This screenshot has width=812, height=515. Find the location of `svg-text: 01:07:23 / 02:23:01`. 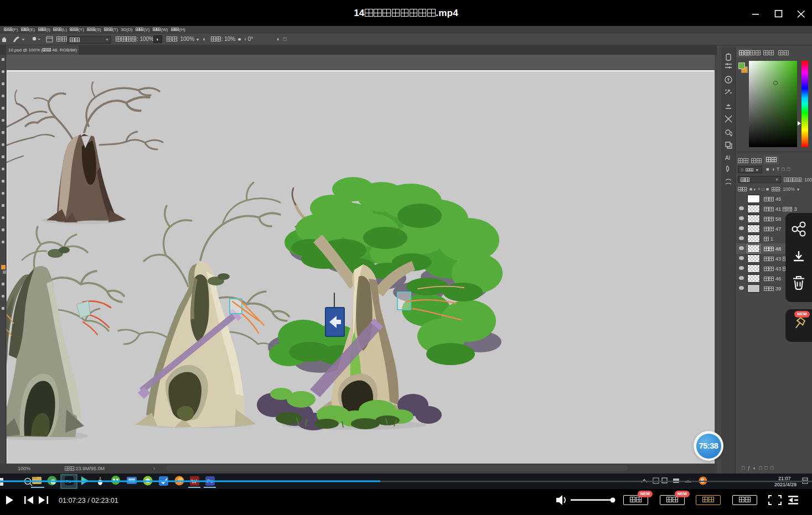

svg-text: 01:07:23 / 02:23:01 is located at coordinates (89, 501).